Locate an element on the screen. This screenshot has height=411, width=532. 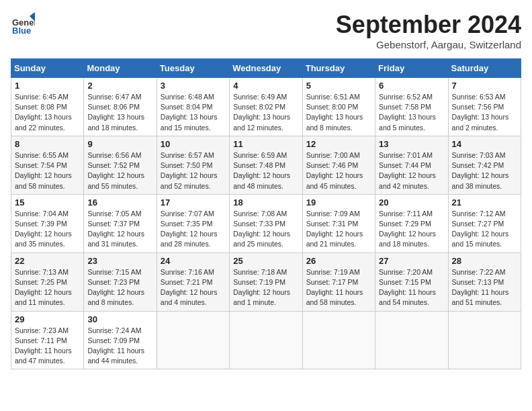
calendar-cell: 29Sunrise: 7:23 AMSunset: 7:11 PMDayligh… is located at coordinates (48, 340).